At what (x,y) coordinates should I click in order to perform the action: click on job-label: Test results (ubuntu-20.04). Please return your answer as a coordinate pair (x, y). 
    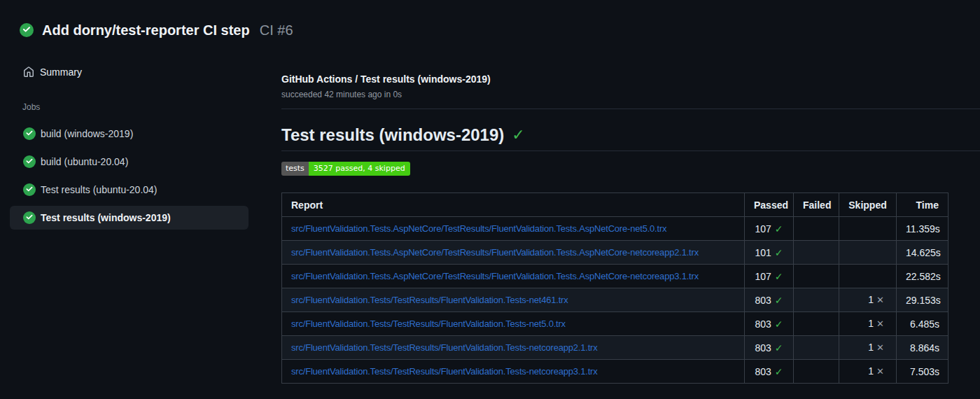
    Looking at the image, I should click on (99, 190).